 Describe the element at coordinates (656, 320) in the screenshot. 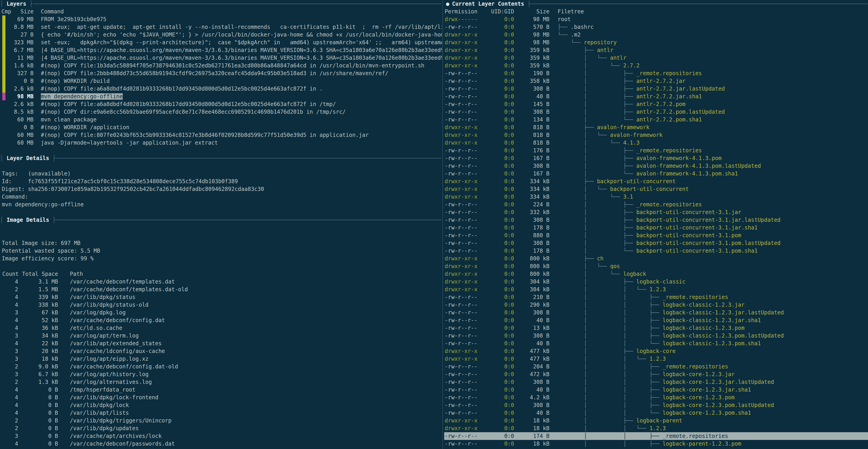

I see `filetree-row: -rw-r--r--0:040 B │ │ ├── logback-classi…` at that location.